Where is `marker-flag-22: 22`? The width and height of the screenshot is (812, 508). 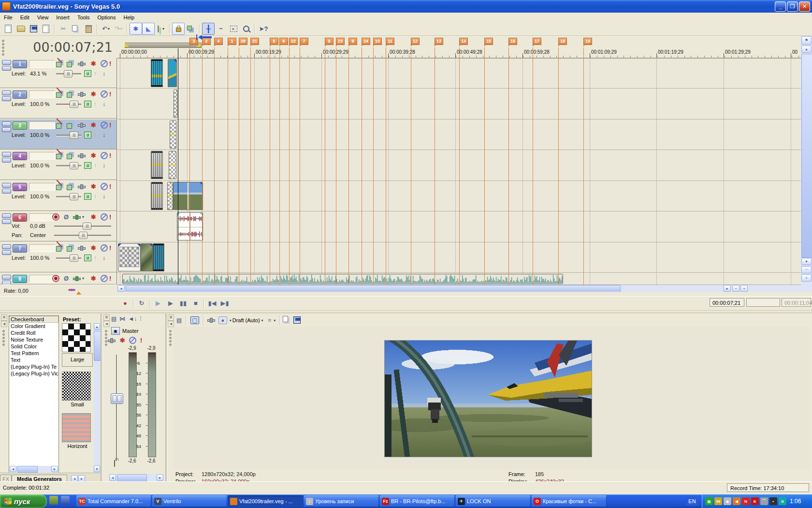
marker-flag-22: 22 is located at coordinates (293, 42).